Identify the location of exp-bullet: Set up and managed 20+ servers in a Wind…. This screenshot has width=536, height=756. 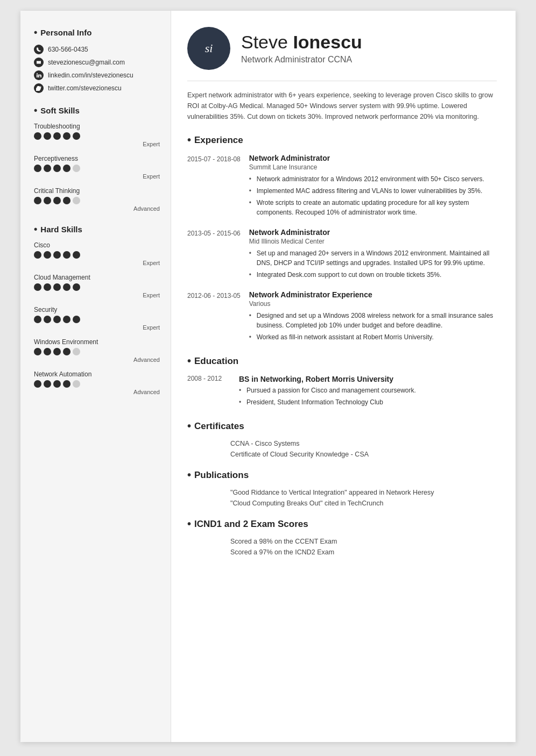
(373, 258).